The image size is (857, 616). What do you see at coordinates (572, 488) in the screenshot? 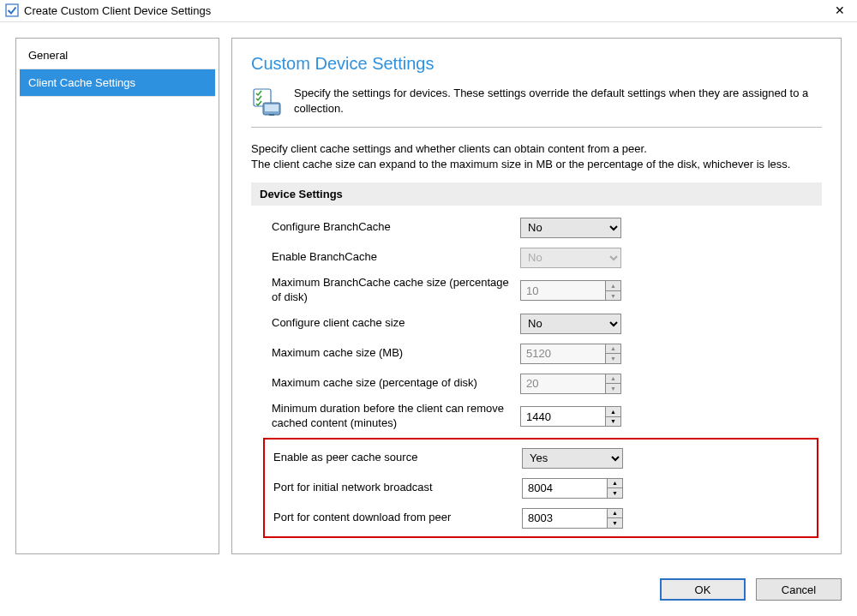
I see `setting-control: 8004 ▲ ▼` at bounding box center [572, 488].